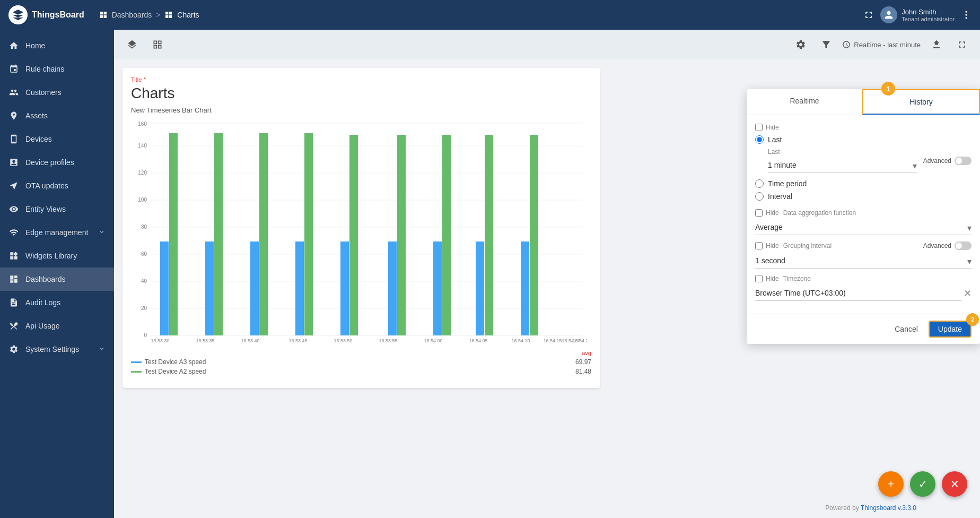 This screenshot has height=518, width=980. I want to click on fab-close-button: ✕, so click(955, 484).